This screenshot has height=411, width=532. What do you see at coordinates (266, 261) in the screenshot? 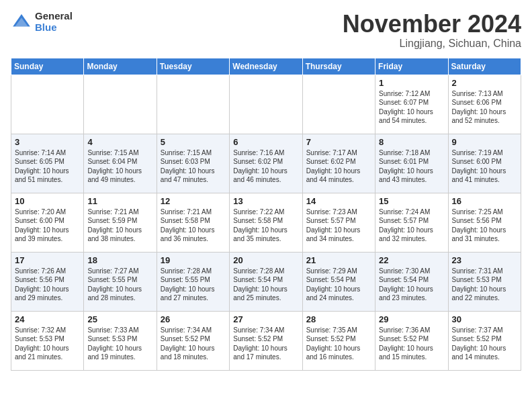
I see `day-number: 20` at bounding box center [266, 261].